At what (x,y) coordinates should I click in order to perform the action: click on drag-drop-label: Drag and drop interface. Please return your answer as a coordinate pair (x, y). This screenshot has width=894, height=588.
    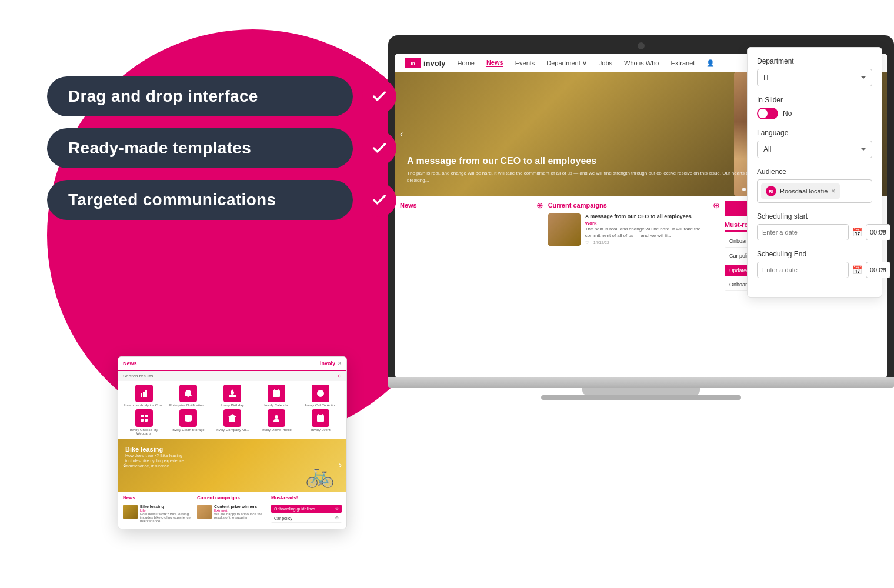
    Looking at the image, I should click on (200, 96).